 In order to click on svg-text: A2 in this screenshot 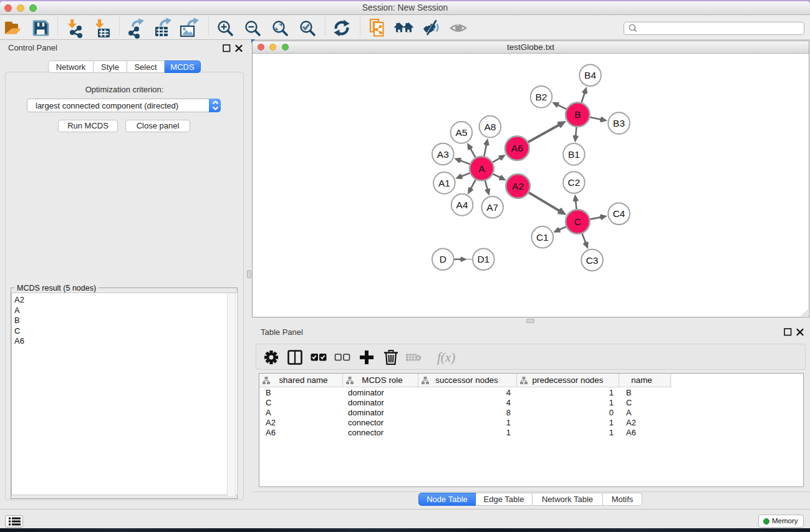, I will do `click(518, 186)`.